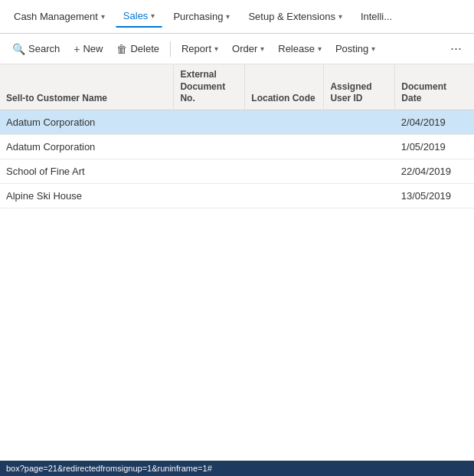 The image size is (474, 476). What do you see at coordinates (320, 49) in the screenshot?
I see `release-chevron: ▾` at bounding box center [320, 49].